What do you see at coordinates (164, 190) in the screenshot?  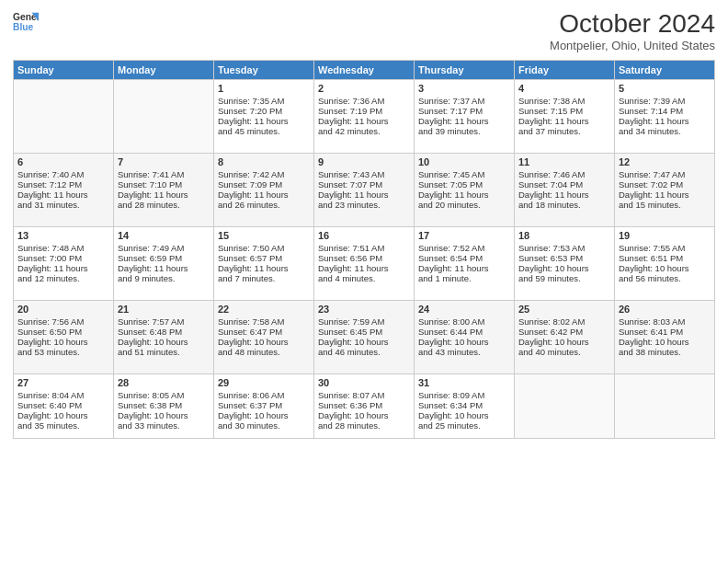 I see `table-row: 7Sunrise: 7:41 AMSunset: 7:10 PMDaylight…` at bounding box center [164, 190].